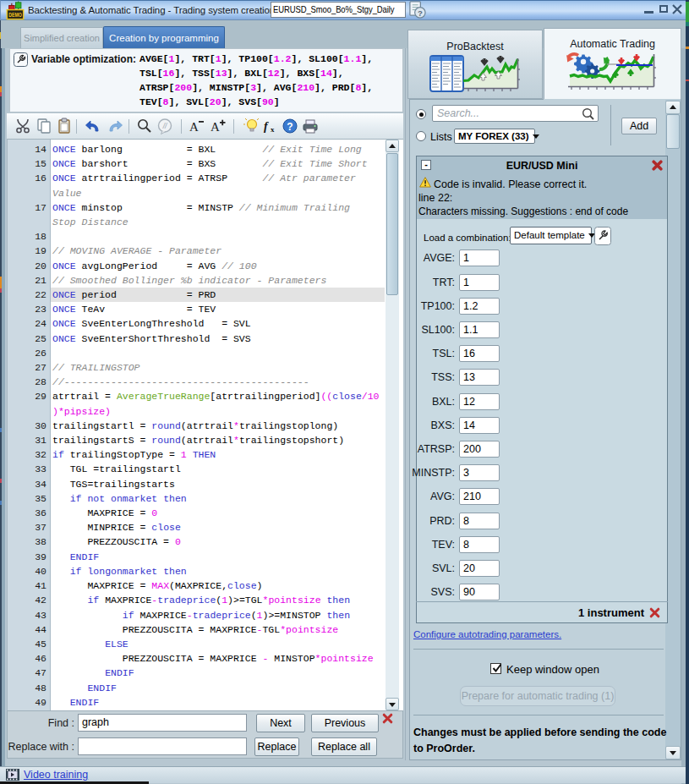  Describe the element at coordinates (266, 127) in the screenshot. I see `svg-text: f` at that location.